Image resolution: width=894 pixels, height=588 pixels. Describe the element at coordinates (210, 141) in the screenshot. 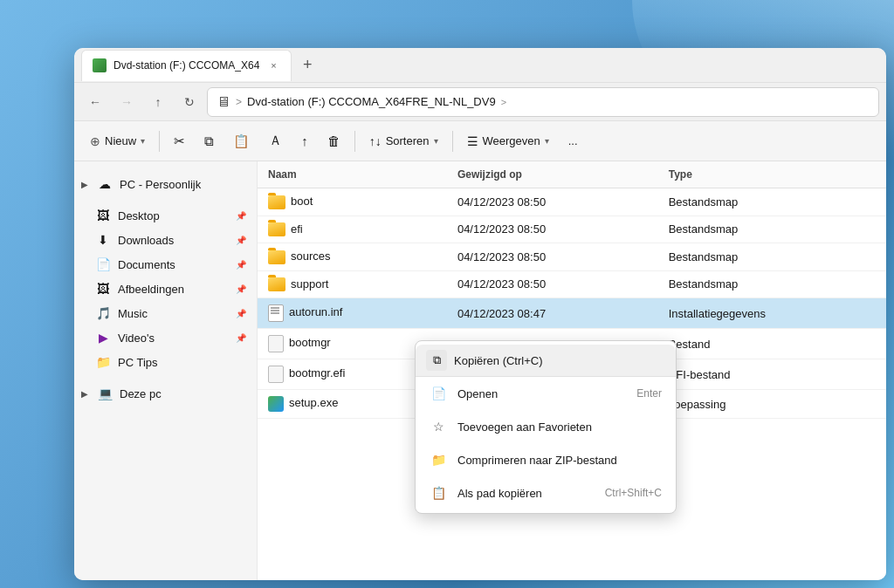

I see `copy-icon: ⧉` at that location.